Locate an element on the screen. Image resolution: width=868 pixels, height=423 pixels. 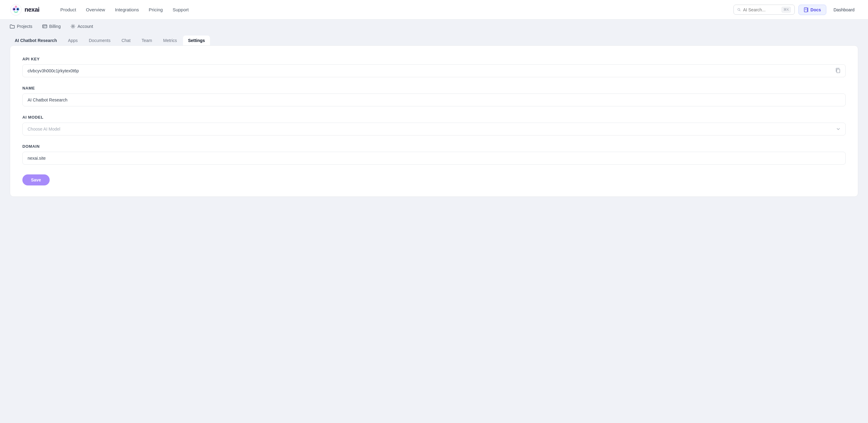
navbar: nexai Product Overview Integrations Pric… is located at coordinates (434, 10).